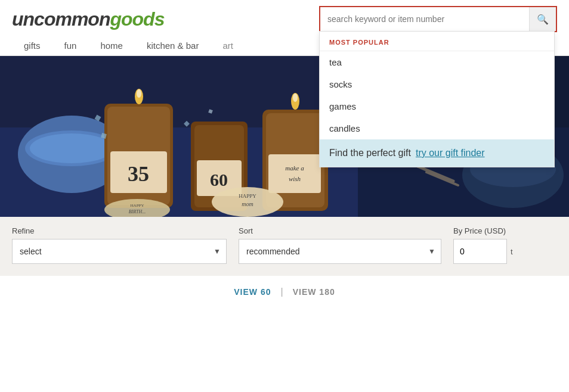  Describe the element at coordinates (425, 19) in the screenshot. I see `search-input` at that location.